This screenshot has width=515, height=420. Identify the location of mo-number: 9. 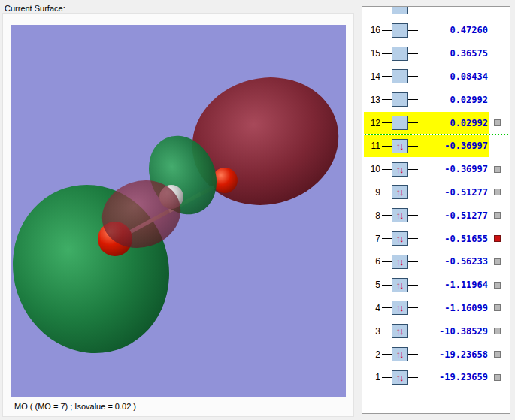
(371, 192).